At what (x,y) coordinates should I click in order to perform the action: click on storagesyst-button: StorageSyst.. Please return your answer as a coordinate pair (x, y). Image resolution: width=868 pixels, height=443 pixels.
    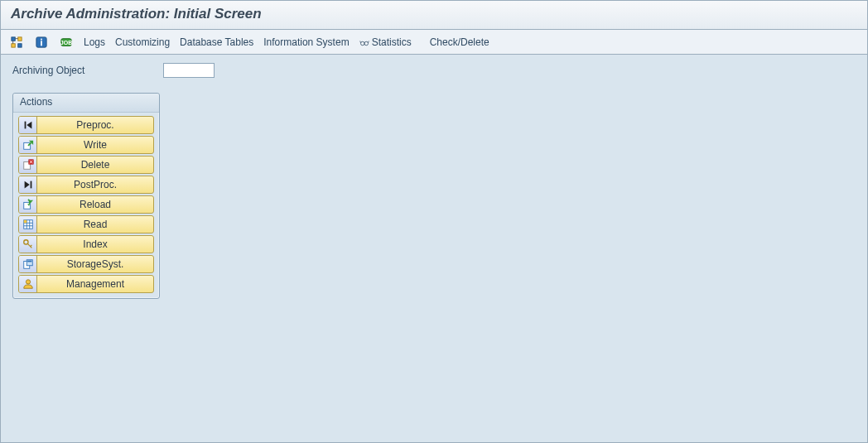
    Looking at the image, I should click on (86, 264).